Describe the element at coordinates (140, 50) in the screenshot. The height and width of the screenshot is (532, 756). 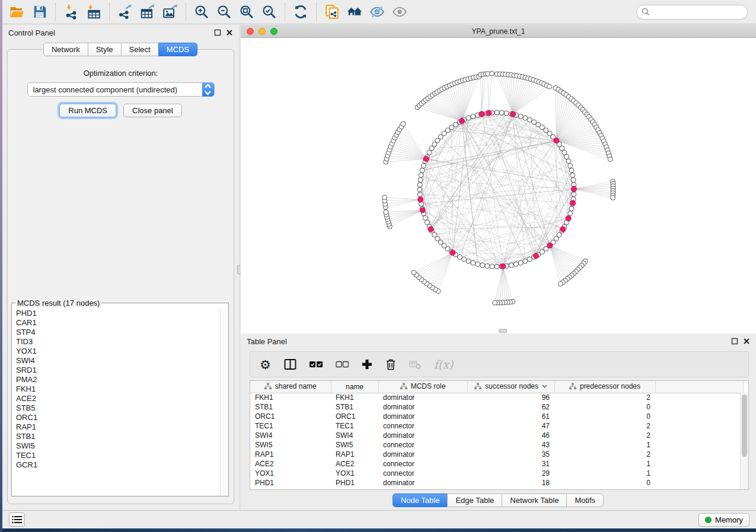
I see `tab-select: Select` at that location.